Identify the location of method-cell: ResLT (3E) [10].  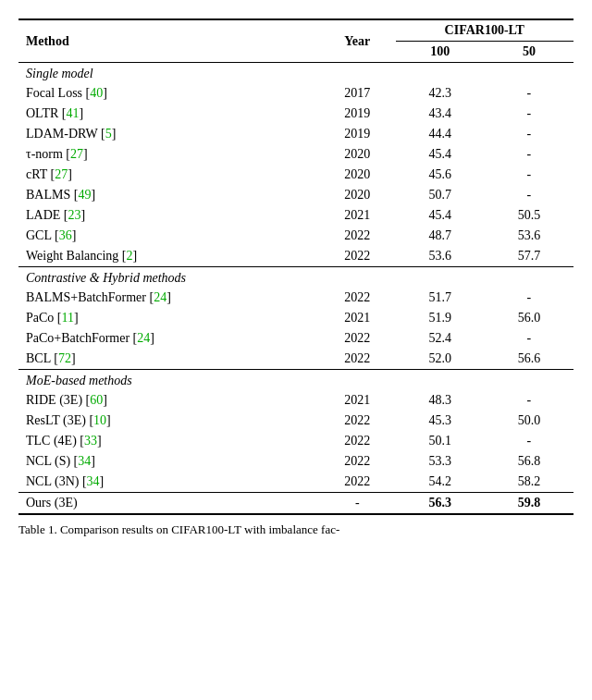
(168, 421).